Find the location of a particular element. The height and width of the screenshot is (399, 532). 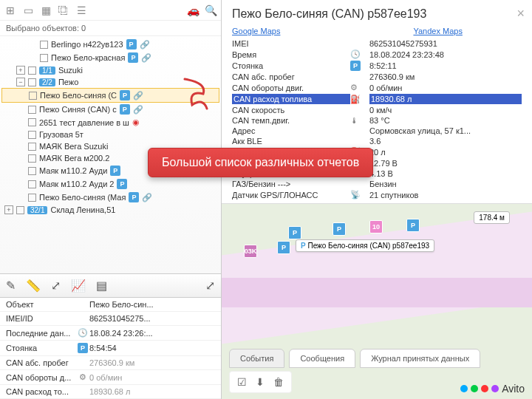

filter-icon: ▤ is located at coordinates (102, 285).